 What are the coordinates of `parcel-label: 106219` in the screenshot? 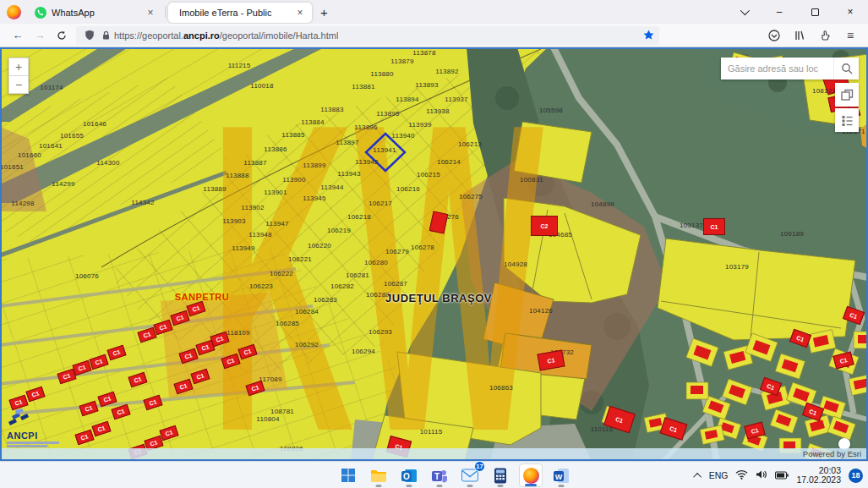 It's located at (339, 230).